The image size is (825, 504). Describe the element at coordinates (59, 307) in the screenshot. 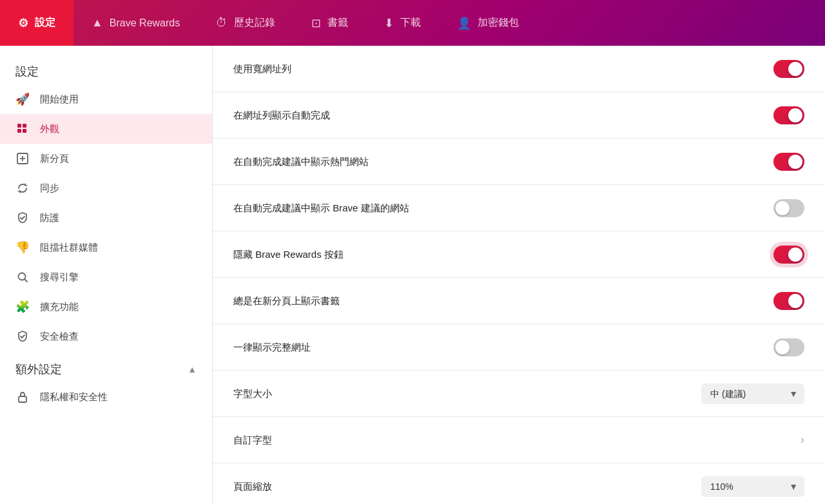

I see `sidebar-item-extensions-label: 擴充功能` at that location.